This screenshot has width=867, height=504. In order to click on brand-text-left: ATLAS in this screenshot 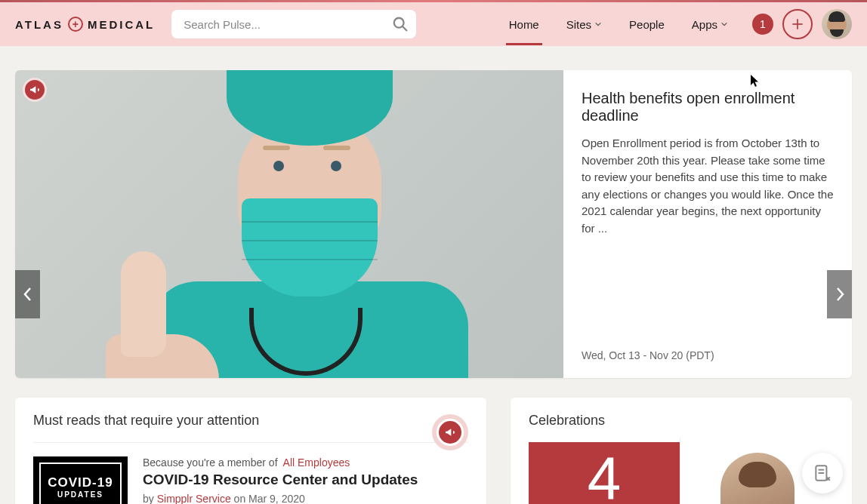, I will do `click(39, 24)`.